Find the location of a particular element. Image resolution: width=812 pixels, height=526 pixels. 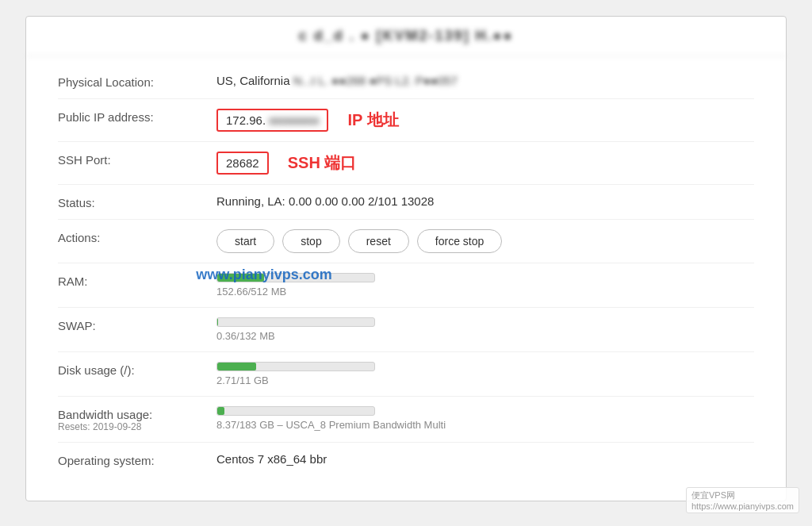

panel-title: c d_d . ● [KVM2-139] H.●● is located at coordinates (406, 36).